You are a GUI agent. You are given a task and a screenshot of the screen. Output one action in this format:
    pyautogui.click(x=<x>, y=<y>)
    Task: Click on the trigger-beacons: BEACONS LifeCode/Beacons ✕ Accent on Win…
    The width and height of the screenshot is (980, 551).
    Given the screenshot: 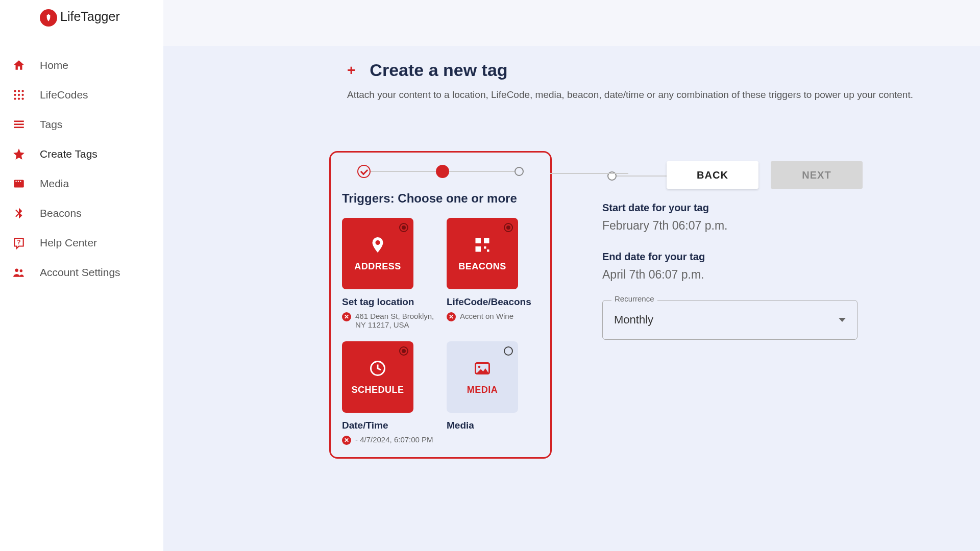 What is the action you would take?
    pyautogui.click(x=493, y=273)
    